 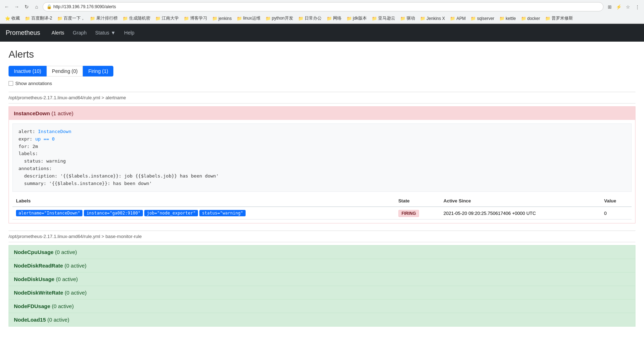 What do you see at coordinates (322, 147) in the screenshot?
I see `code-line: for: 2m` at bounding box center [322, 147].